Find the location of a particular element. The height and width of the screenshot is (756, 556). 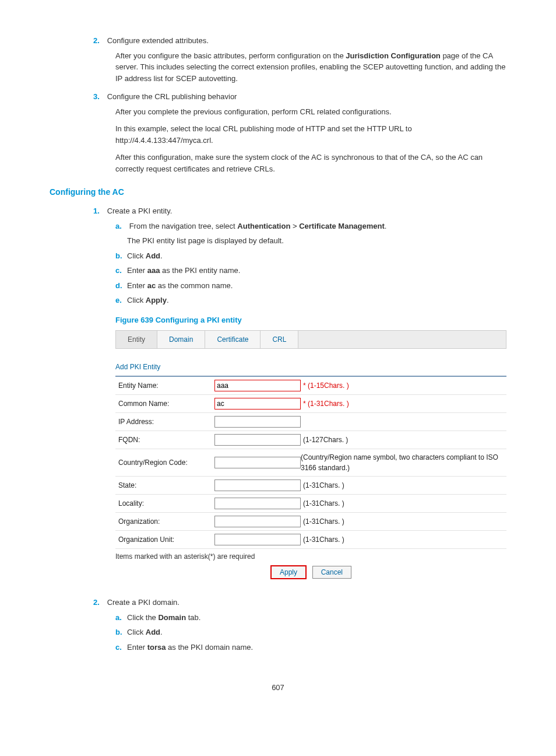

substep-note: The PKI entity list page is displayed by… is located at coordinates (317, 241).